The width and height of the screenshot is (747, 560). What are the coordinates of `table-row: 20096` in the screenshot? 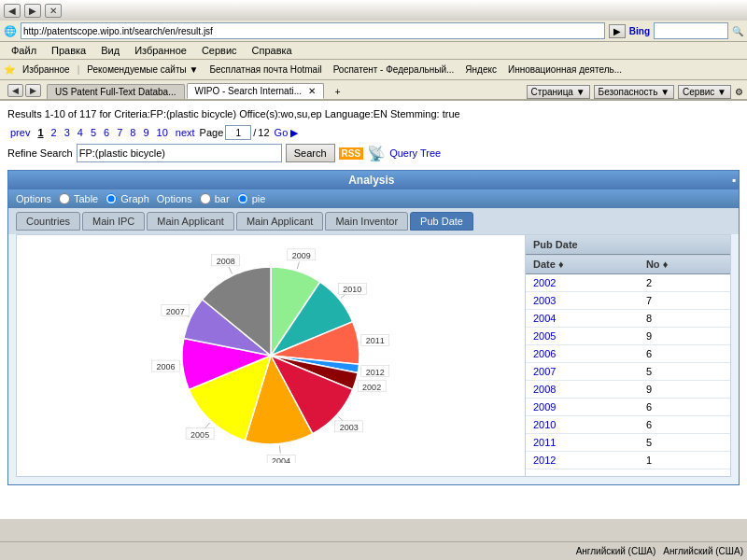 It's located at (627, 407).